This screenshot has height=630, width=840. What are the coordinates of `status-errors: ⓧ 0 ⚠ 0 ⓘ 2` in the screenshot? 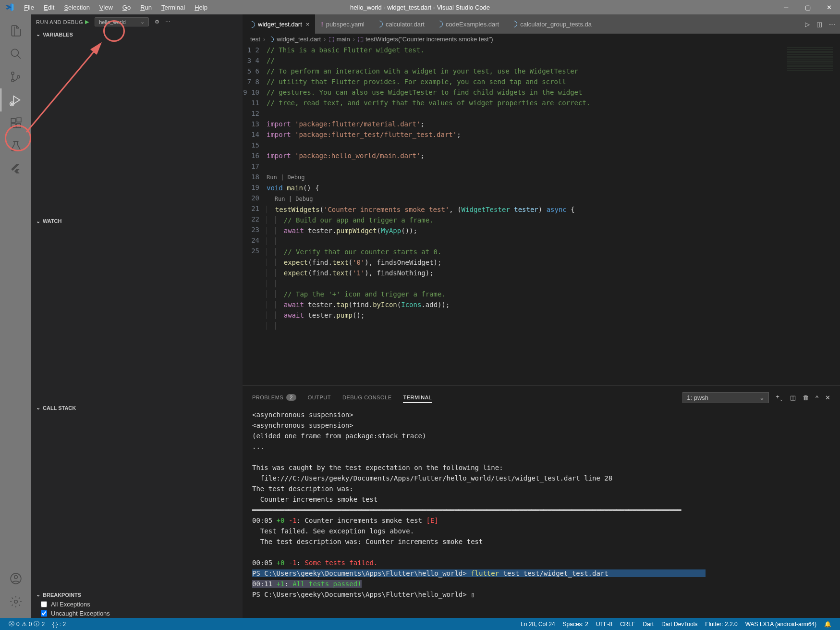 It's located at (27, 624).